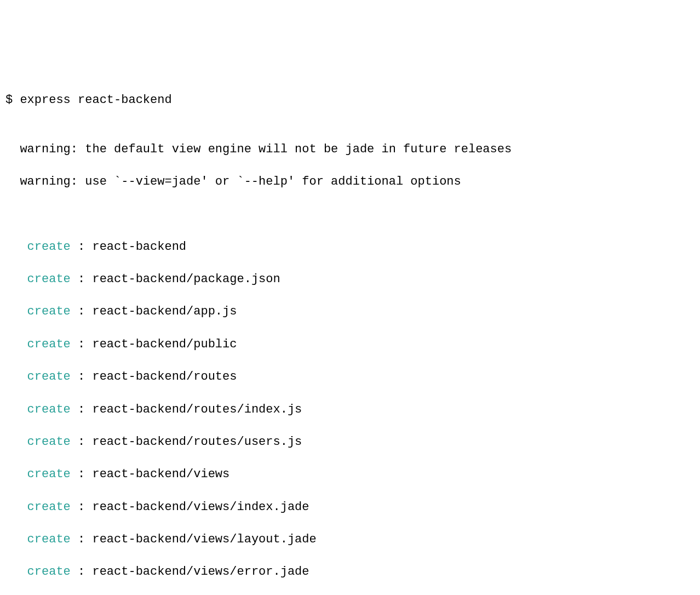 This screenshot has width=700, height=595. What do you see at coordinates (350, 150) in the screenshot?
I see `warning-line: warning: the default view engine will no…` at bounding box center [350, 150].